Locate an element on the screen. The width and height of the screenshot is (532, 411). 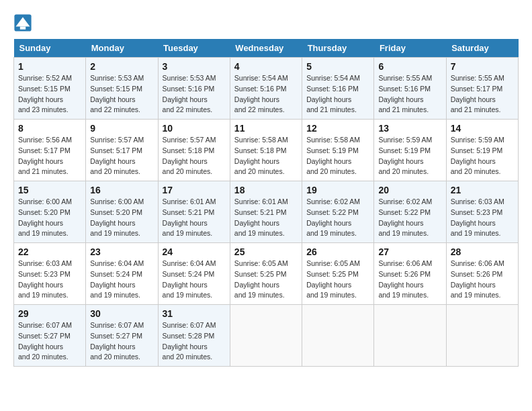
calendar-cell: 16 Sunrise: 6:00 AM Sunset: 5:20 PM Dayl… is located at coordinates (122, 212).